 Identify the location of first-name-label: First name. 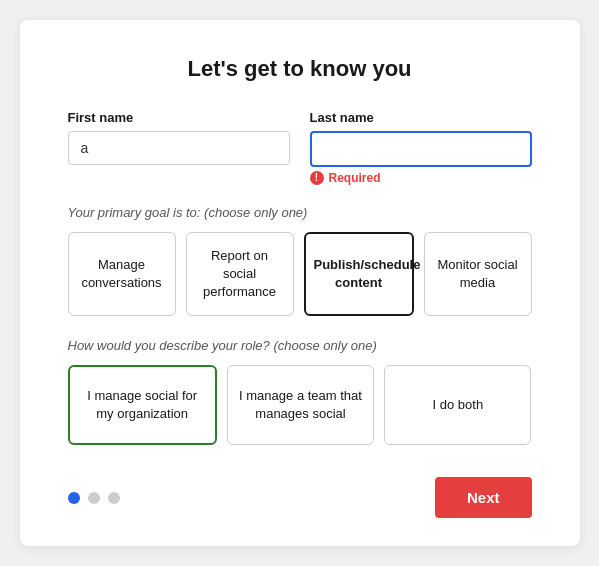
(179, 118).